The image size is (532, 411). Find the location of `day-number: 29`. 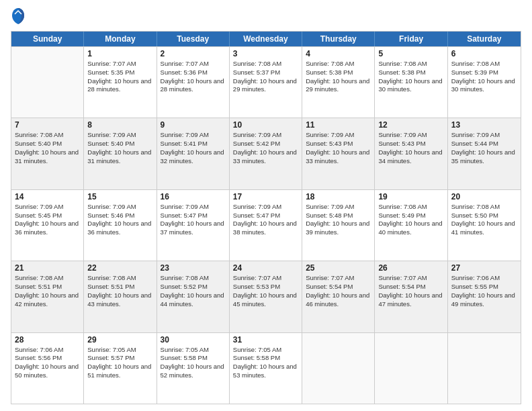

day-number: 29 is located at coordinates (120, 340).